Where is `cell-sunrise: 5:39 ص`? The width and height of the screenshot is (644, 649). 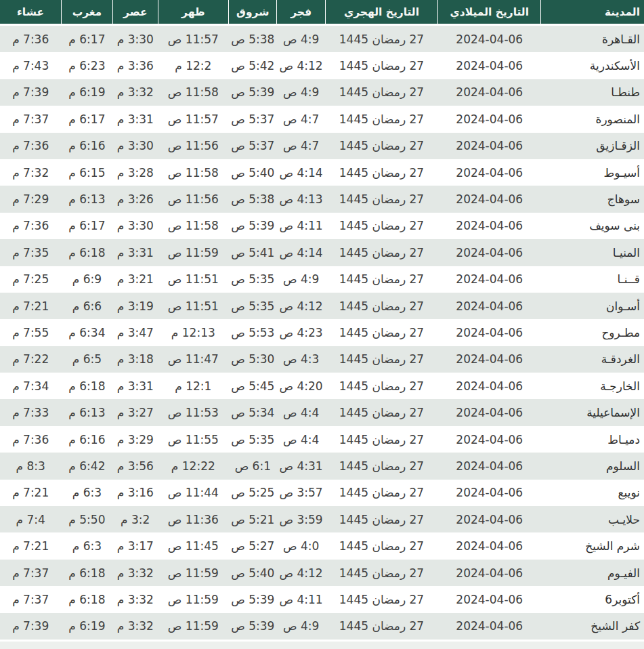 cell-sunrise: 5:39 ص is located at coordinates (253, 226).